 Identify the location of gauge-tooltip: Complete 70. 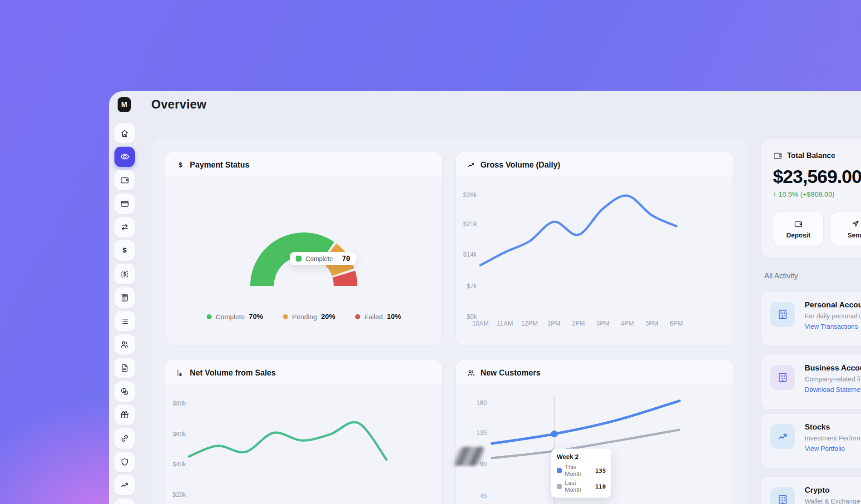
(323, 259).